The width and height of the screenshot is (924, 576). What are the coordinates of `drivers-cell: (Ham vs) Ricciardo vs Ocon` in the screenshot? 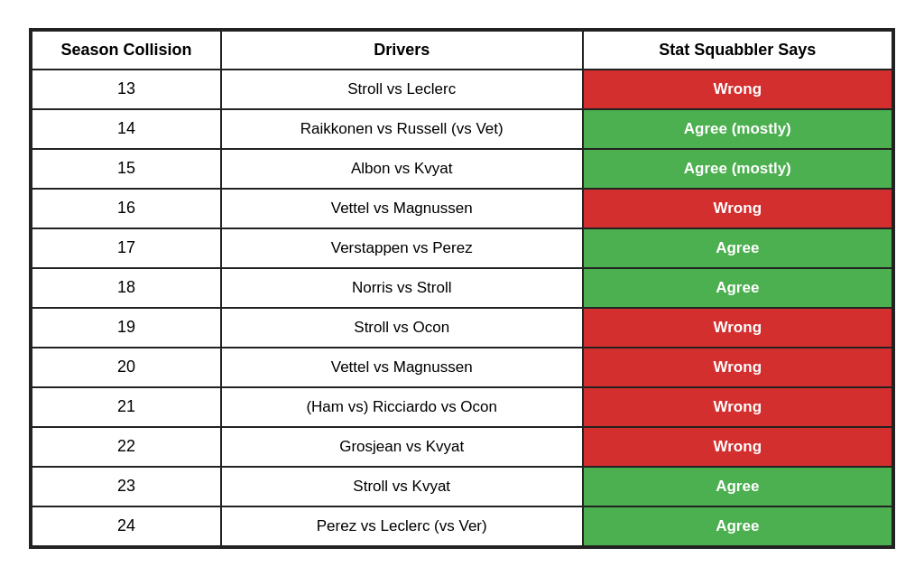 It's located at (402, 407).